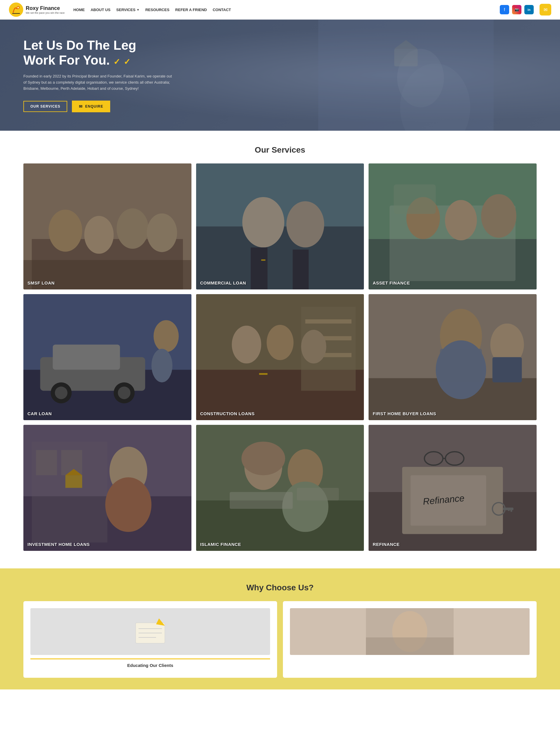  What do you see at coordinates (16, 9) in the screenshot?
I see `logo-icon` at bounding box center [16, 9].